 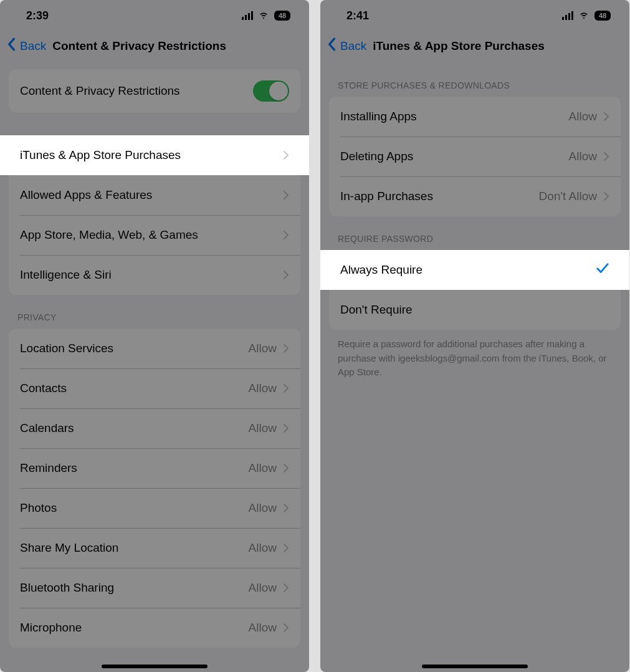 What do you see at coordinates (155, 508) in the screenshot?
I see `photos-row: Photos Allow` at bounding box center [155, 508].